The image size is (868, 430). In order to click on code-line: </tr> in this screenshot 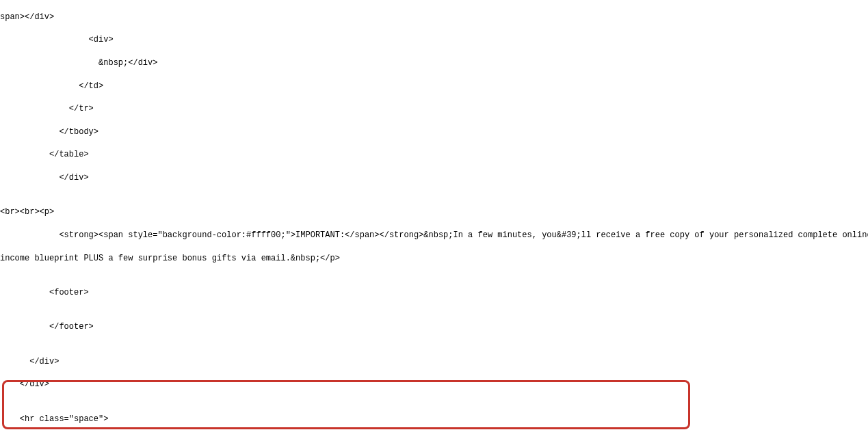, I will do `click(434, 109)`.